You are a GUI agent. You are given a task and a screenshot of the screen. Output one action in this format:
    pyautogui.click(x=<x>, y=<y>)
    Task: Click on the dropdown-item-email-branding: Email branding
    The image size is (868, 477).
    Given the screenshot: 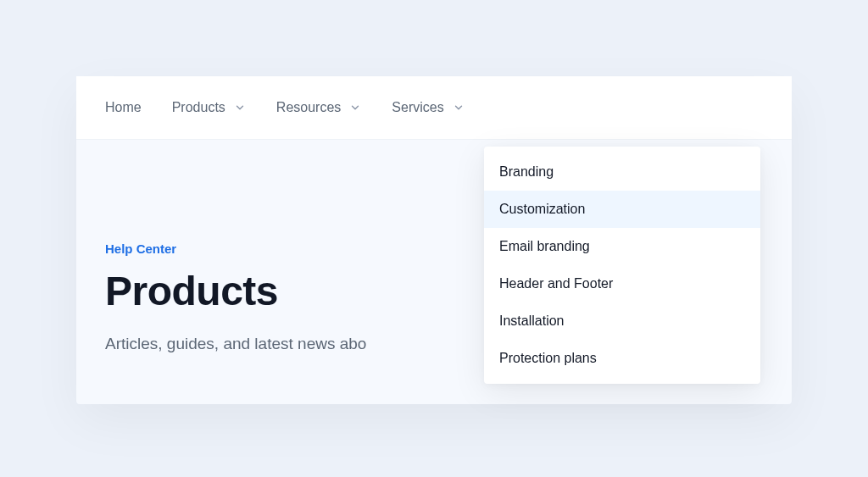 What is the action you would take?
    pyautogui.click(x=622, y=247)
    